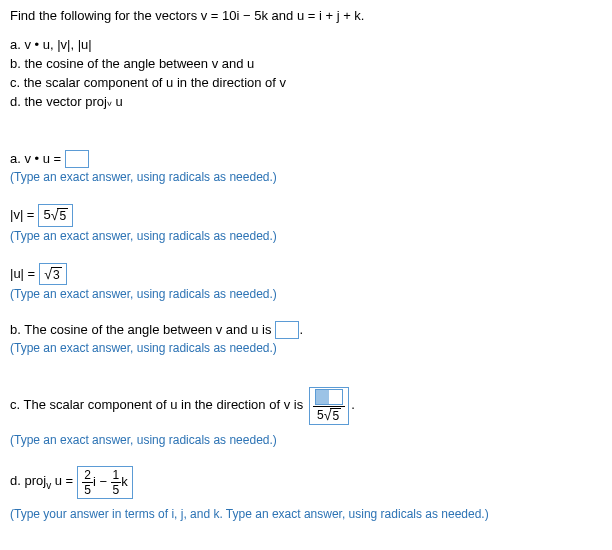 Image resolution: width=612 pixels, height=550 pixels. What do you see at coordinates (52, 274) in the screenshot?
I see `mag-u-input: √3` at bounding box center [52, 274].